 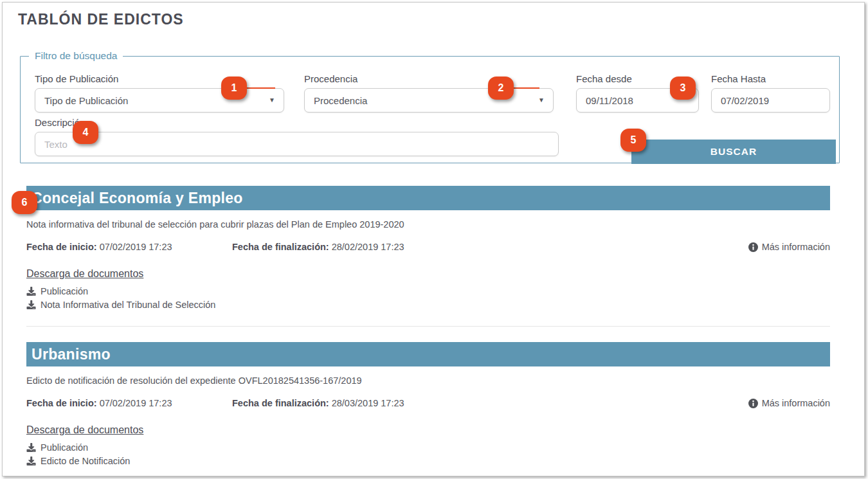 I want to click on procedencia-select: Procedencia ▼, so click(x=429, y=100).